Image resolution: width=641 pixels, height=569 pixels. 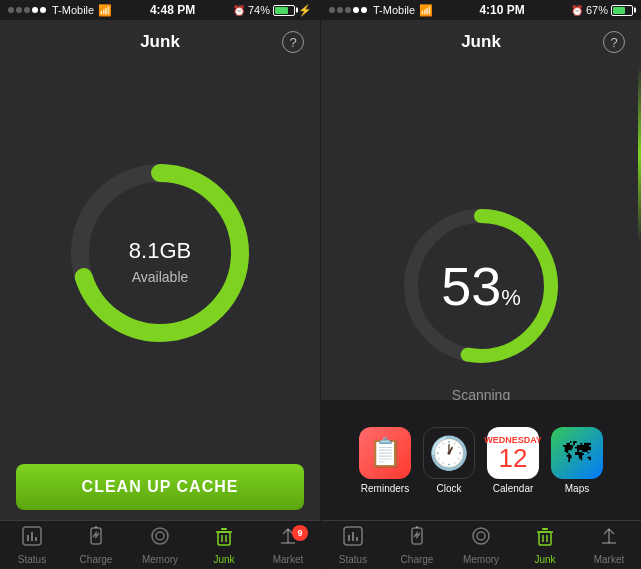 What do you see at coordinates (417, 545) in the screenshot?
I see `right-tab-charge: Charge` at bounding box center [417, 545].